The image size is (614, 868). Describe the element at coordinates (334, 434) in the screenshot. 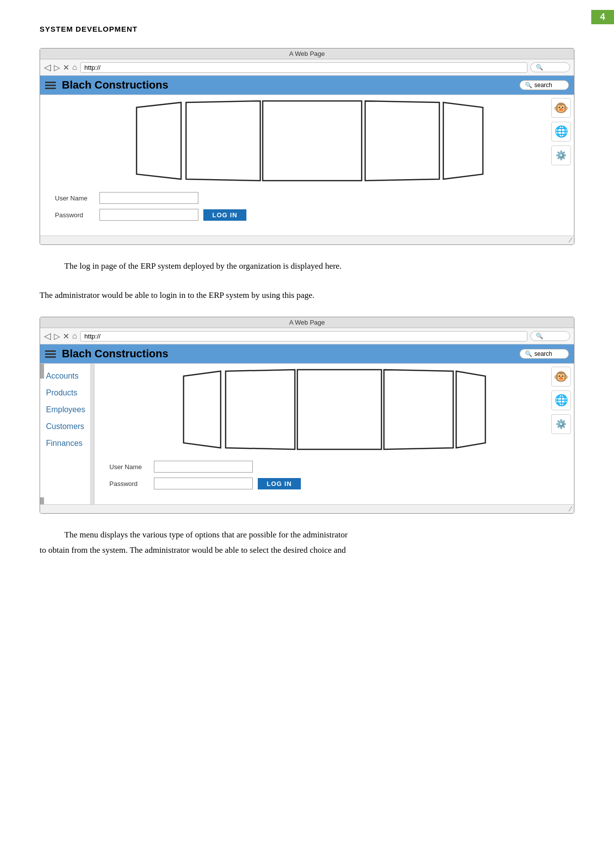

I see `browser-main-2: User Name Password LOG IN` at that location.